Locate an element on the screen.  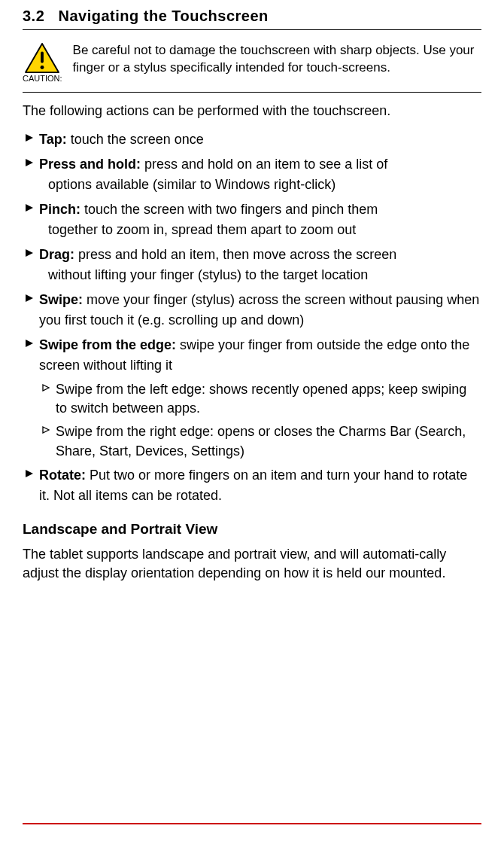
list-item: Swipe from the edge: swipe your finger f… is located at coordinates (260, 398).